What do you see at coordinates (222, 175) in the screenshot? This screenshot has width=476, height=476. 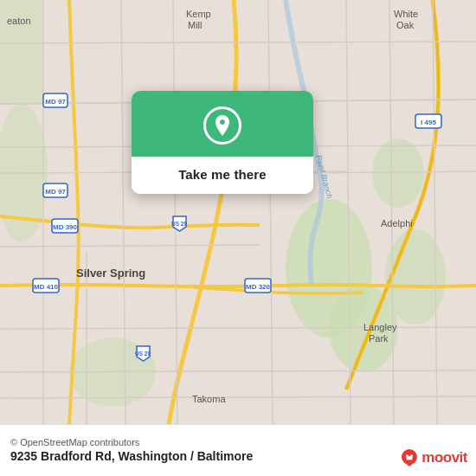 I see `popup-body: Take me there` at bounding box center [222, 175].